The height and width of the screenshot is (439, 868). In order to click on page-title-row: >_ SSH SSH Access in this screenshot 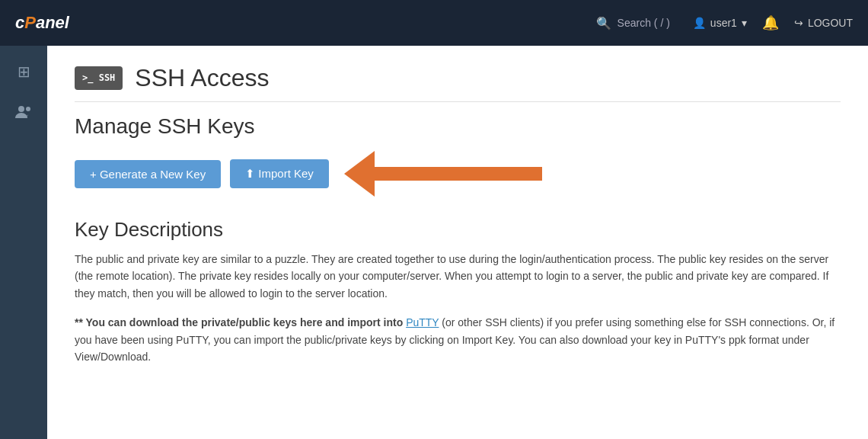, I will do `click(458, 83)`.